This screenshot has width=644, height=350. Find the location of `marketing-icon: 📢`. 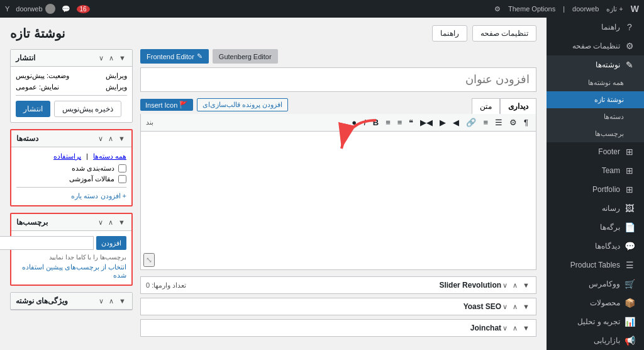

marketing-icon: 📢 is located at coordinates (630, 341).